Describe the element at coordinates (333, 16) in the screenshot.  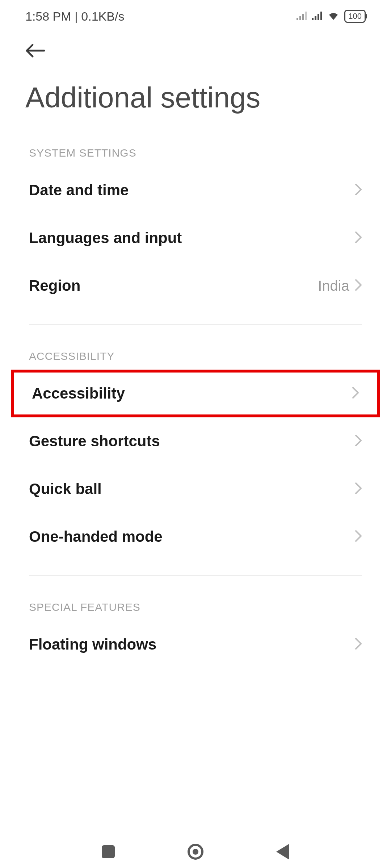
I see `wifi-icon` at that location.